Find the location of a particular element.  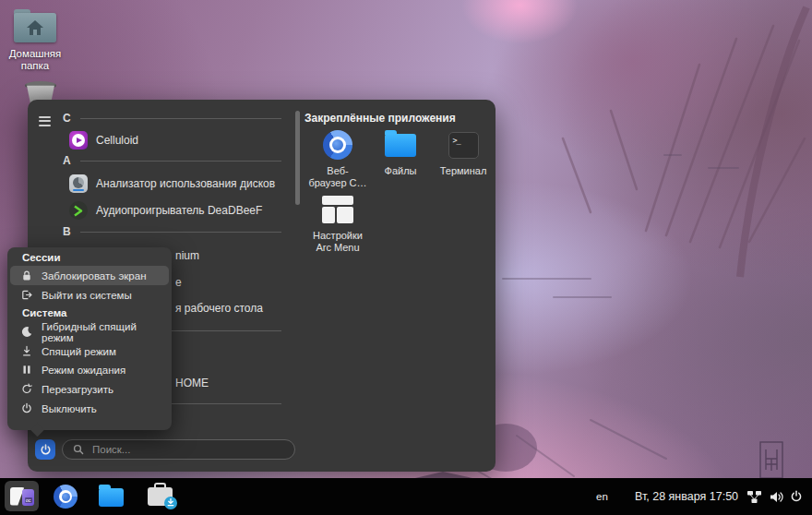

taskbar-app-menu-button: ос is located at coordinates (22, 497).